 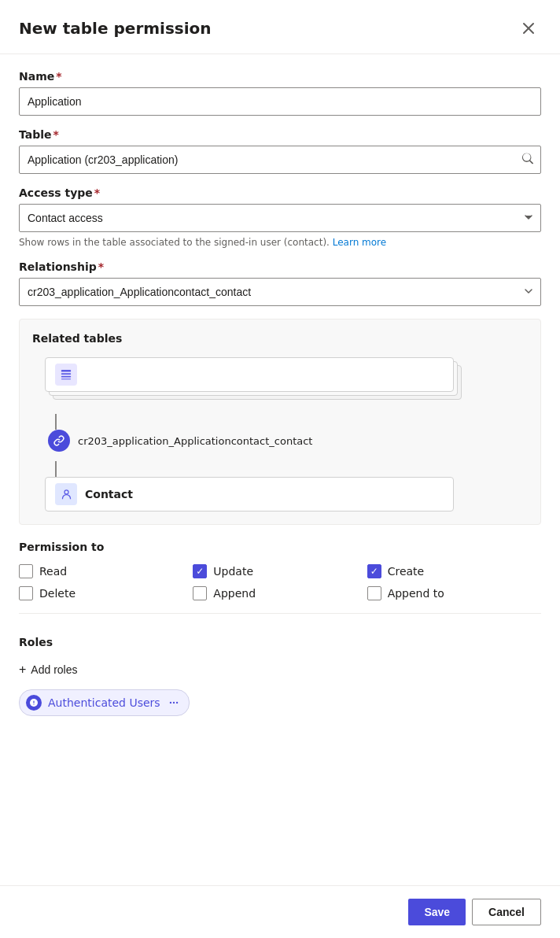 I want to click on relationship-label: Relationship *, so click(x=280, y=267).